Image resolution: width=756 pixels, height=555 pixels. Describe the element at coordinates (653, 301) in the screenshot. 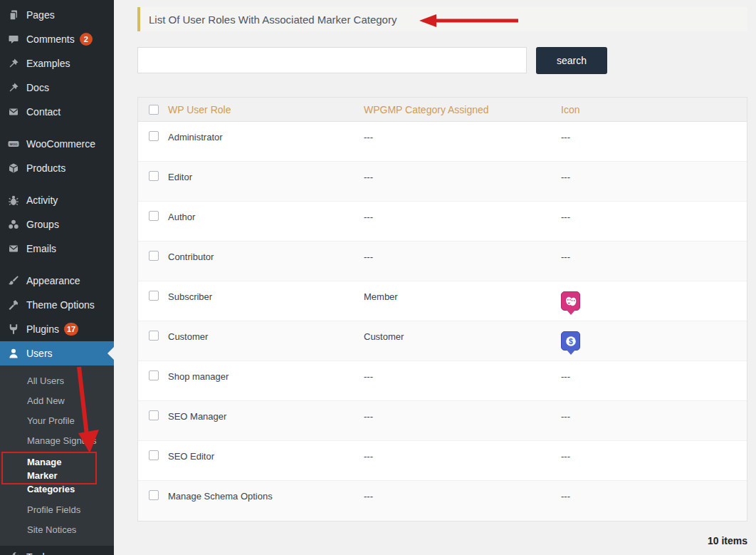

I see `icon-cell` at that location.